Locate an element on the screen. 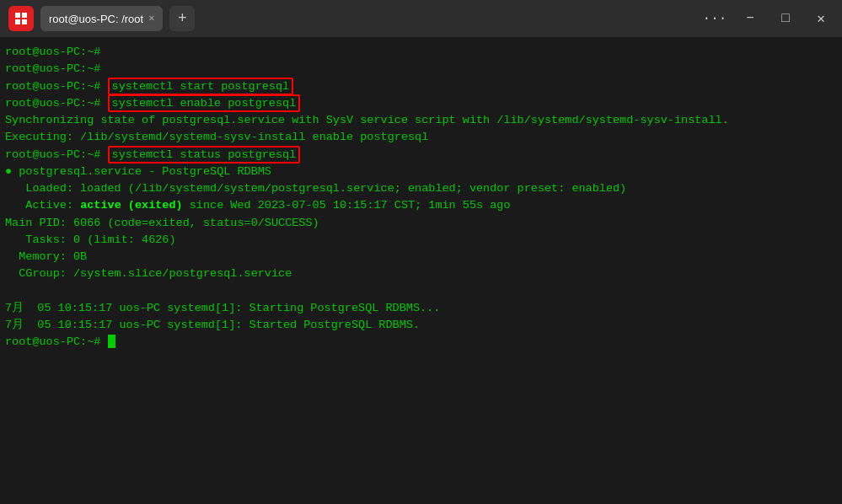 This screenshot has height=504, width=842. terminal-line: ● postgresql.service - PostgreSQL RDBMS is located at coordinates (421, 172).